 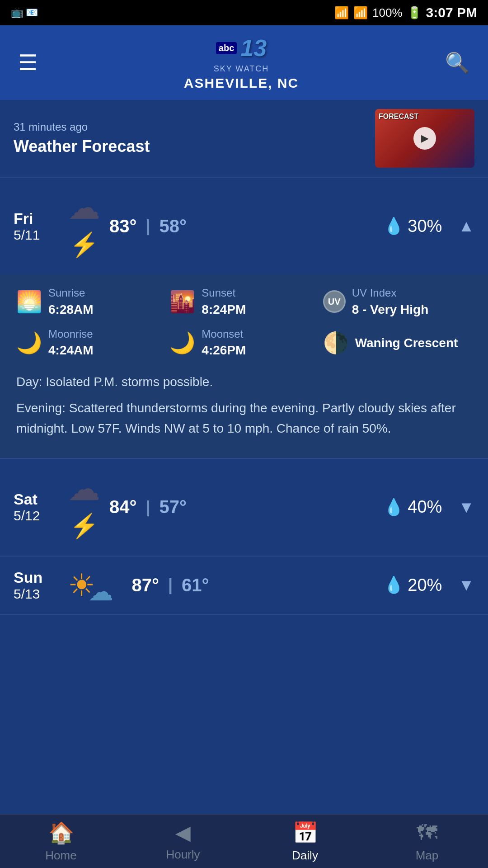 What do you see at coordinates (394, 585) in the screenshot?
I see `rain-drop-icon-sunday: 💧` at bounding box center [394, 585].